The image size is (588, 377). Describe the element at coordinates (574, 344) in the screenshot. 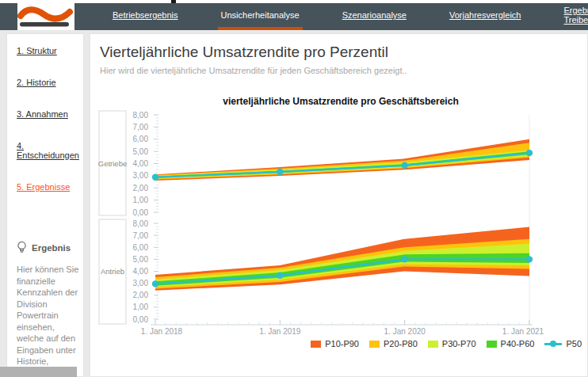

I see `legend-label: P50` at that location.